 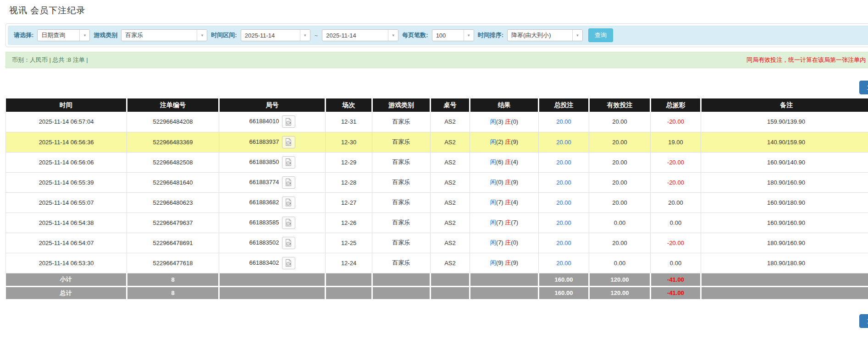 What do you see at coordinates (500, 263) in the screenshot?
I see `result-player-value: (9)` at bounding box center [500, 263].